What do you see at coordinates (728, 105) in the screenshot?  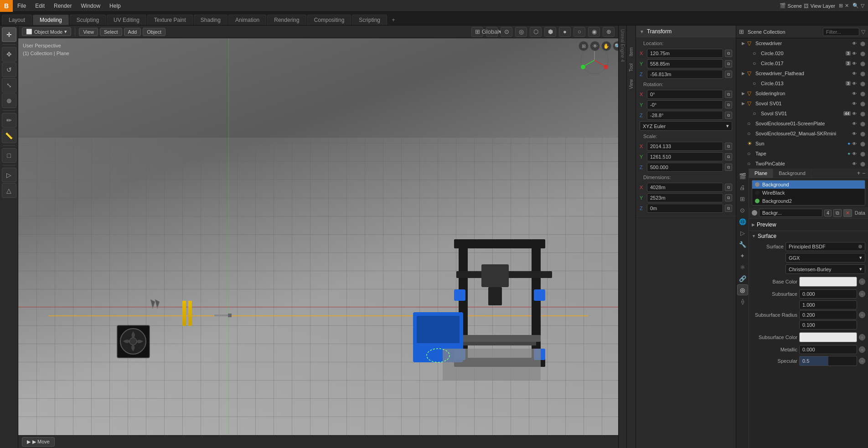 I see `rotation-y-copy: ⧉` at bounding box center [728, 105].